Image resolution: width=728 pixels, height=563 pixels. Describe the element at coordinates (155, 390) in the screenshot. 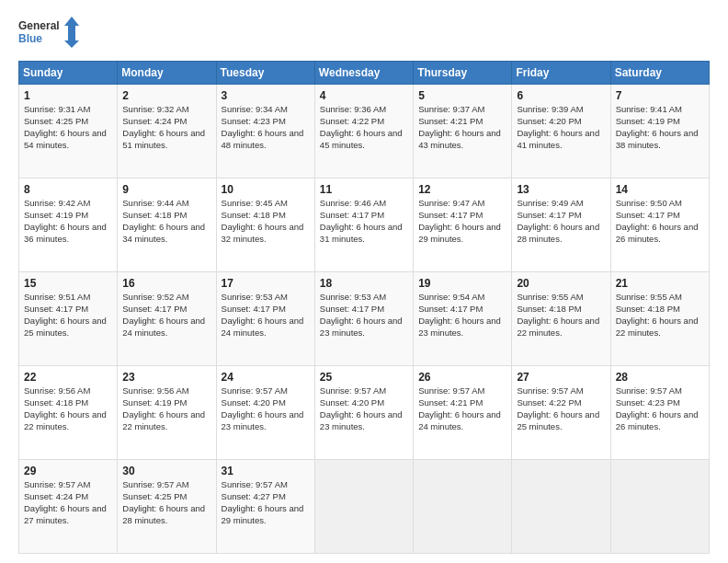

I see `sunrise-label: Sunrise: 9:56 AM` at that location.